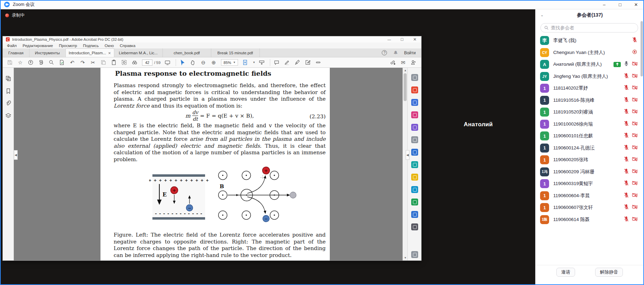  Describe the element at coordinates (20, 63) in the screenshot. I see `favorite-star-icon: ☆` at that location.